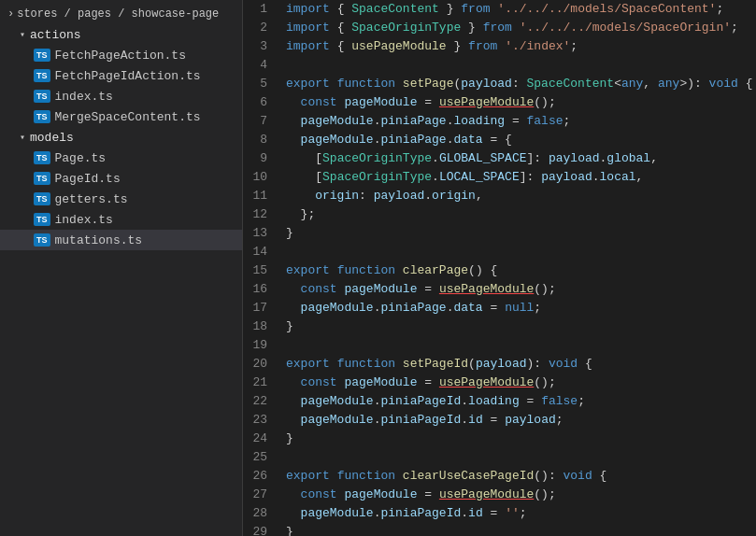  Describe the element at coordinates (499, 177) in the screenshot. I see `line-10: 10 [SpaceOriginType.LOCAL_SPACE]: payloa…` at that location.